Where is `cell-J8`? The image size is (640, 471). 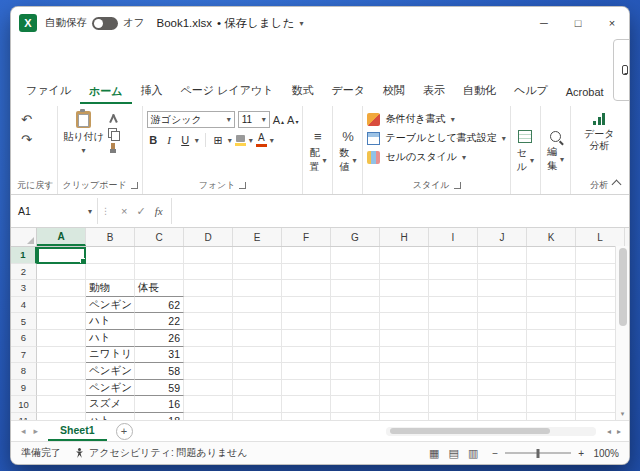
cell-J8 is located at coordinates (502, 372).